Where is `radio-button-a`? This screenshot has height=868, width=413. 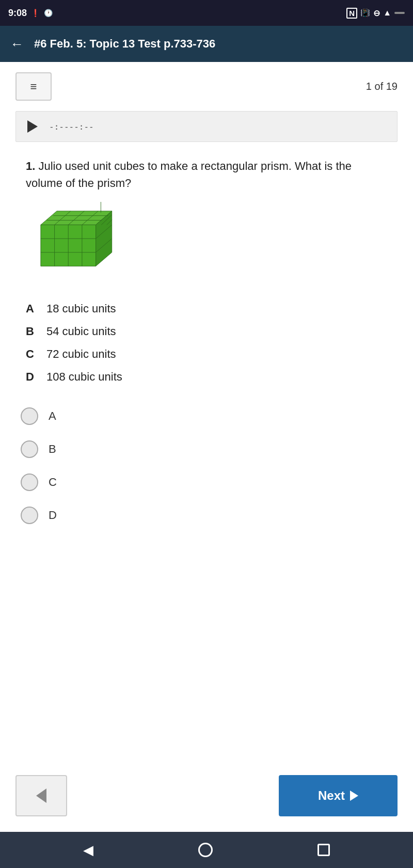
radio-button-a is located at coordinates (29, 416).